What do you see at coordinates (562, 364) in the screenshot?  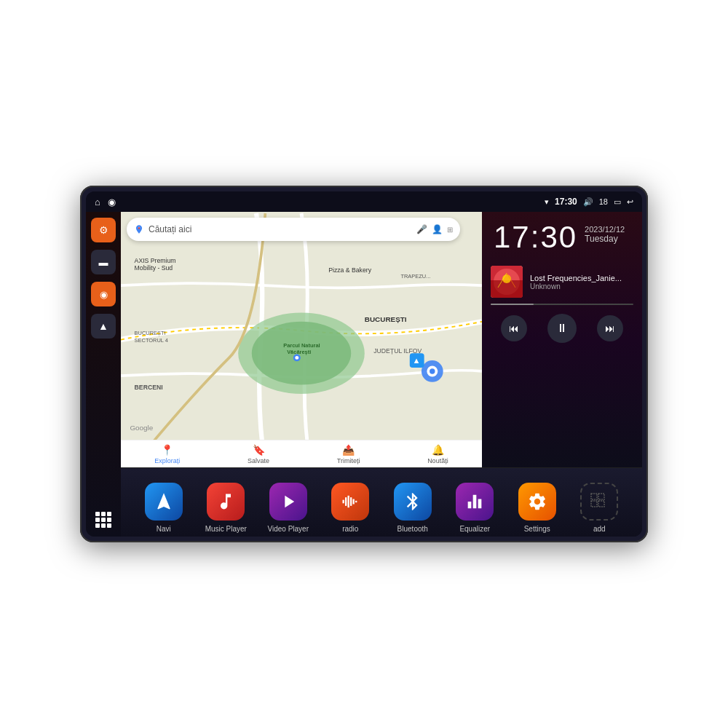 I see `music-section: Lost Frequencies_Janie... Unknown ⏮ ⏸ ⏭` at bounding box center [562, 364].